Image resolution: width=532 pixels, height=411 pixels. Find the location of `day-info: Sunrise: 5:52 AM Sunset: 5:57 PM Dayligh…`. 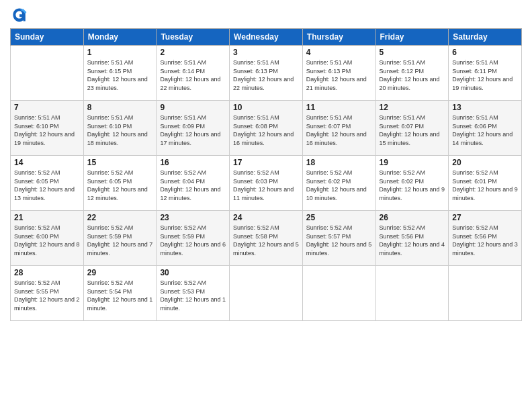

day-info: Sunrise: 5:52 AM Sunset: 5:57 PM Dayligh… is located at coordinates (339, 240).